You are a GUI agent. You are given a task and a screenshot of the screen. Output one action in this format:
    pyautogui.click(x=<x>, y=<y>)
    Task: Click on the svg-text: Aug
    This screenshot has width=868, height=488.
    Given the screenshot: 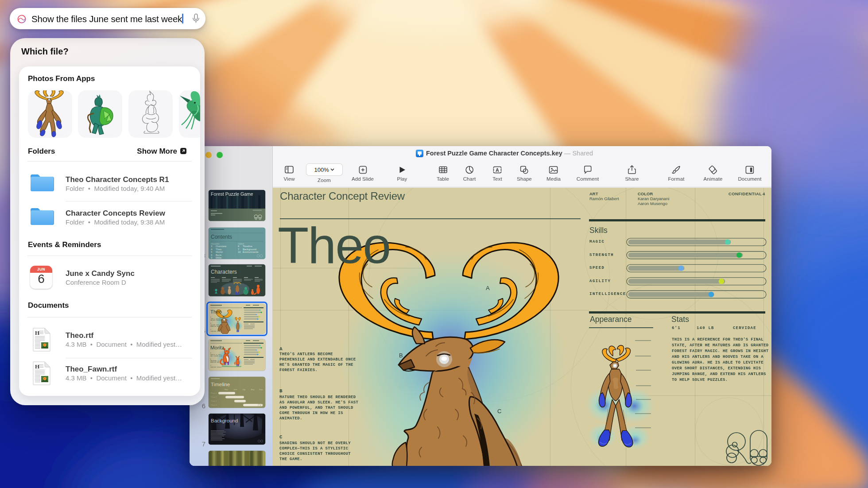 What is the action you would take?
    pyautogui.click(x=252, y=390)
    